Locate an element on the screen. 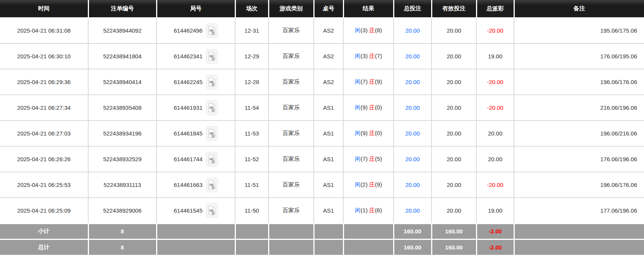 The width and height of the screenshot is (644, 256). table-row: 2025-04-21 06:27:34 522438935408 6144619… is located at coordinates (322, 107).